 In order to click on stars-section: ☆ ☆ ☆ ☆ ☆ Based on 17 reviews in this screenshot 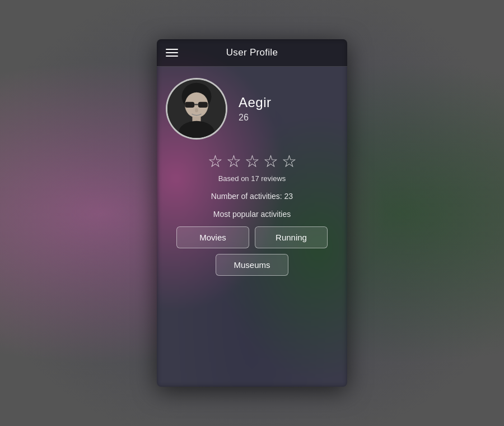, I will do `click(252, 168)`.